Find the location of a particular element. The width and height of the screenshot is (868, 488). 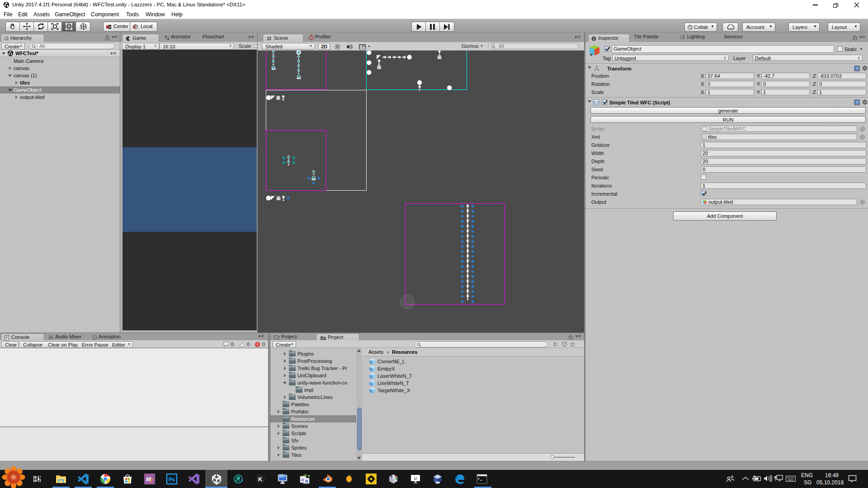

svg-text: 2 is located at coordinates (151, 480).